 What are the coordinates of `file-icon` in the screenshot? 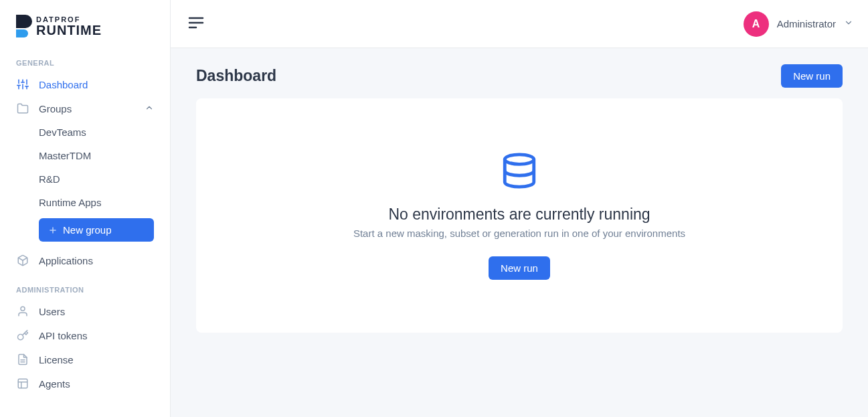 It's located at (23, 359).